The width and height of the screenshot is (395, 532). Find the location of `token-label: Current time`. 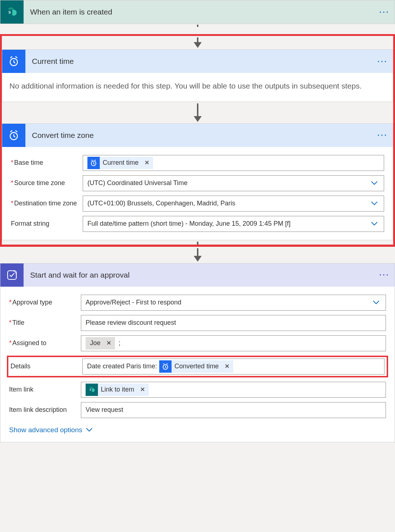

token-label: Current time is located at coordinates (120, 163).